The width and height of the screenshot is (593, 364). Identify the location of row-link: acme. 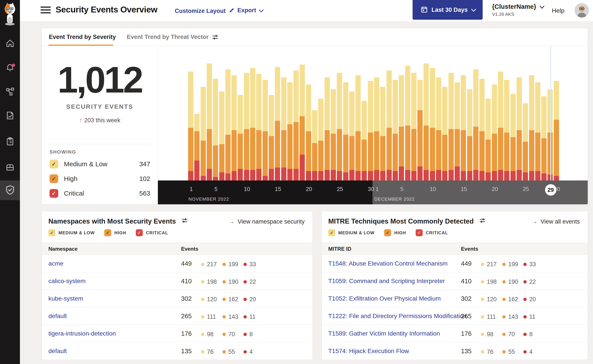
(56, 263).